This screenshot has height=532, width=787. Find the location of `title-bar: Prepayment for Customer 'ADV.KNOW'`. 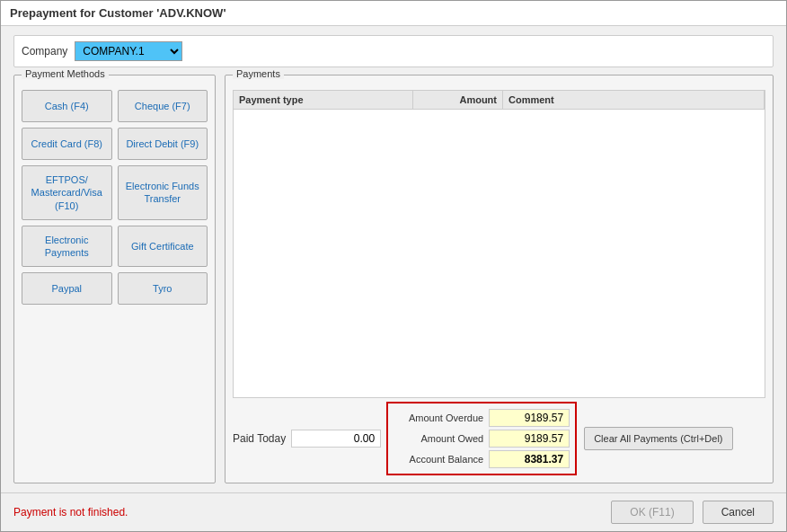

title-bar: Prepayment for Customer 'ADV.KNOW' is located at coordinates (394, 13).